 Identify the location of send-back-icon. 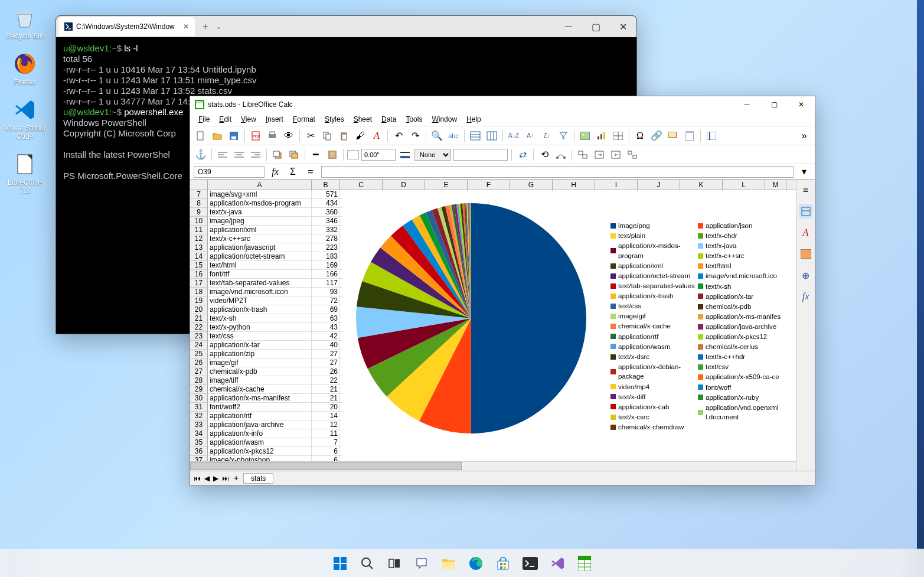
(294, 155).